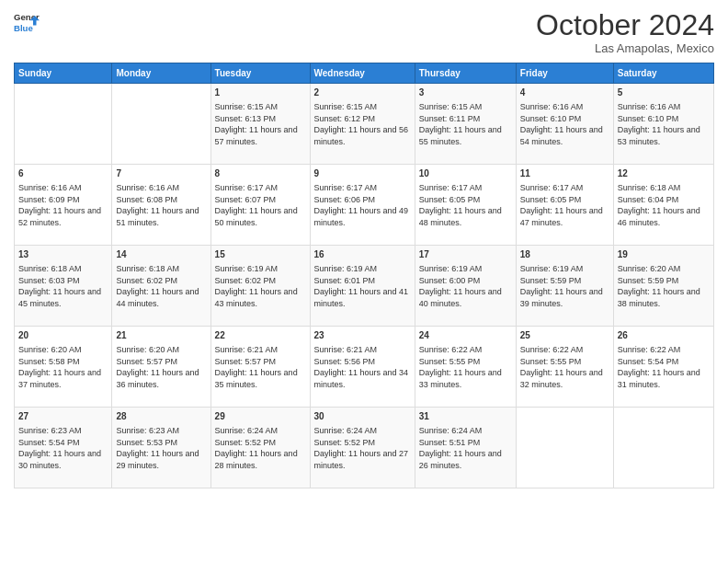 The height and width of the screenshot is (563, 728). What do you see at coordinates (649, 188) in the screenshot?
I see `day-info-line: Sunrise: 6:18 AM` at bounding box center [649, 188].